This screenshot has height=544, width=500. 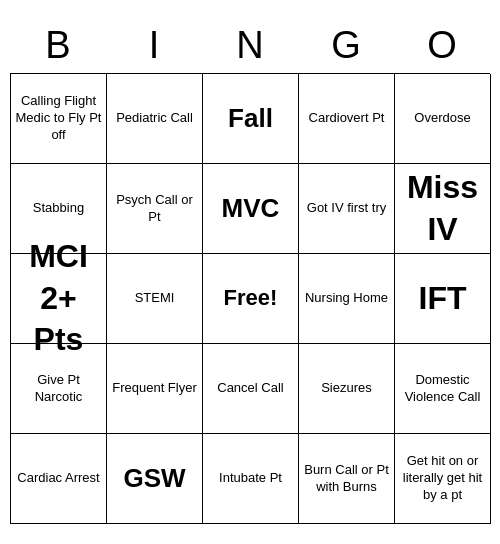 I want to click on bingo-cell-12: Free!, so click(x=251, y=299).